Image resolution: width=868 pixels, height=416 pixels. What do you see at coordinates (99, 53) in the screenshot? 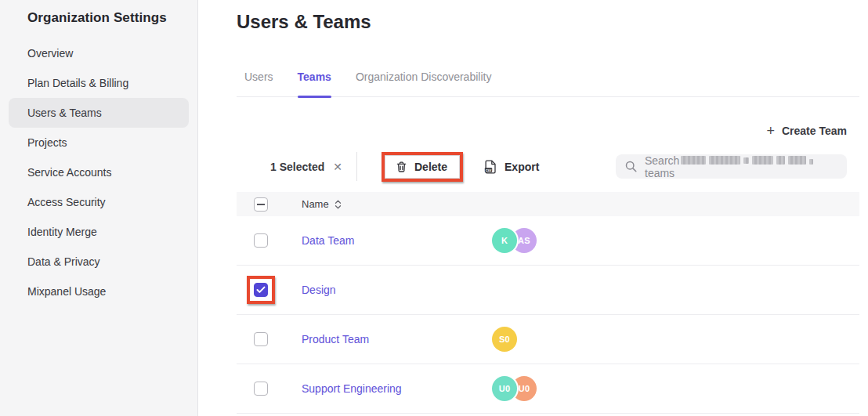
I see `sidebar-item-overview: Overview` at bounding box center [99, 53].